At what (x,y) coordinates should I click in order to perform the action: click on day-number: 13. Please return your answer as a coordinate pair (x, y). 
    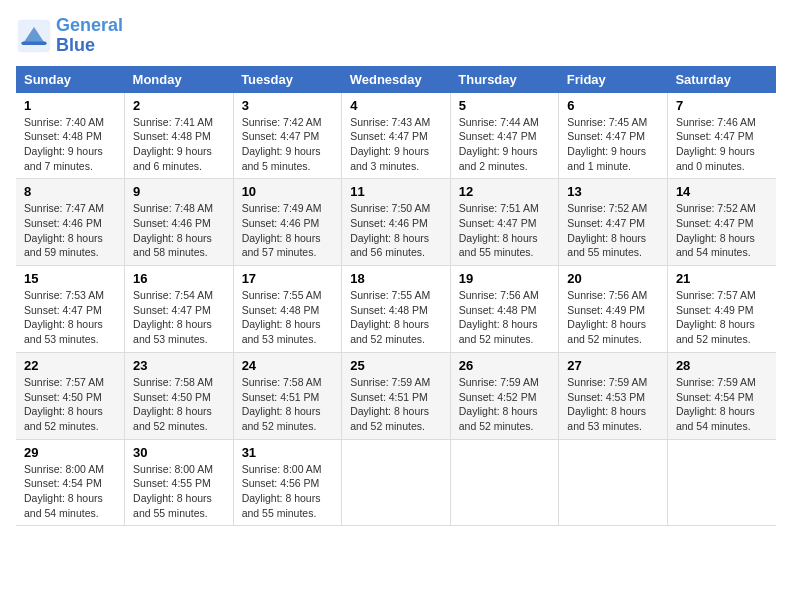
    Looking at the image, I should click on (613, 192).